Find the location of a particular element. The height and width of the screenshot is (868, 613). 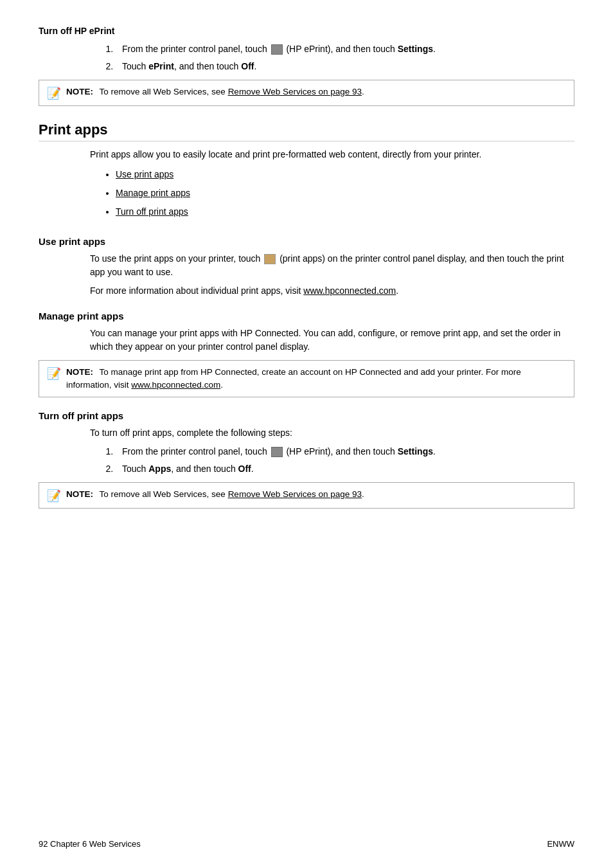

turn-off-print-apps-steps-list: From the printer control panel, touch (H… is located at coordinates (345, 460).